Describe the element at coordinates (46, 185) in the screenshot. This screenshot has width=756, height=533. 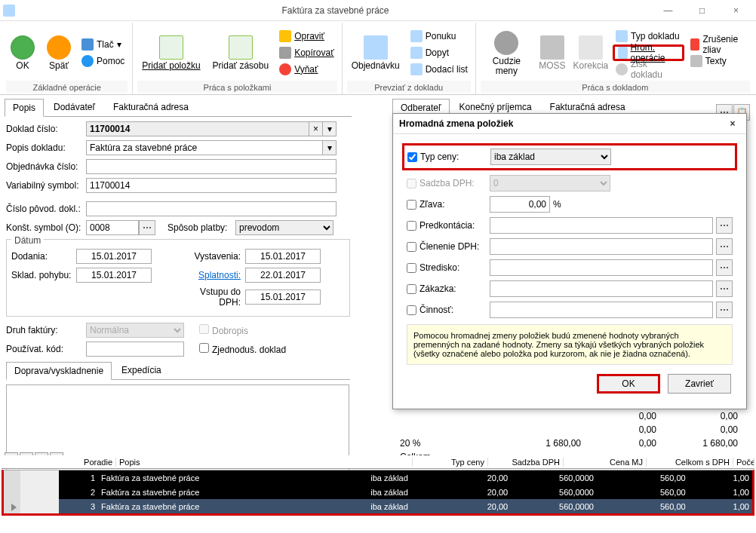
I see `var-symbol-label: Variabilný symbol:` at that location.